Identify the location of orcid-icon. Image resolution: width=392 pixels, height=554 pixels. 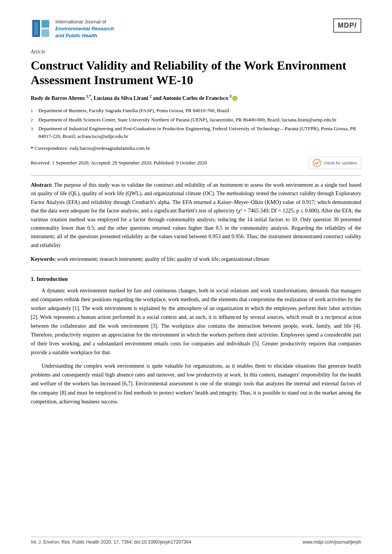
(235, 98).